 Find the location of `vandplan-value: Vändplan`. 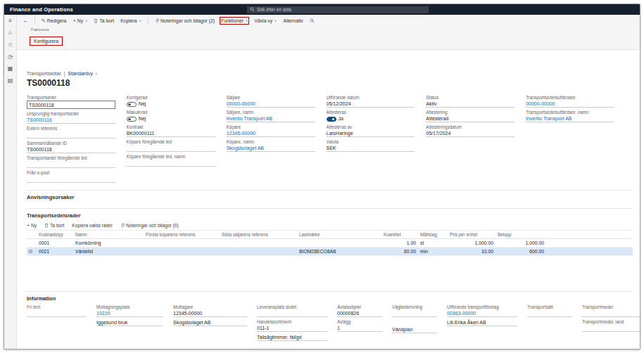

vandplan-value: Vändplan is located at coordinates (415, 330).